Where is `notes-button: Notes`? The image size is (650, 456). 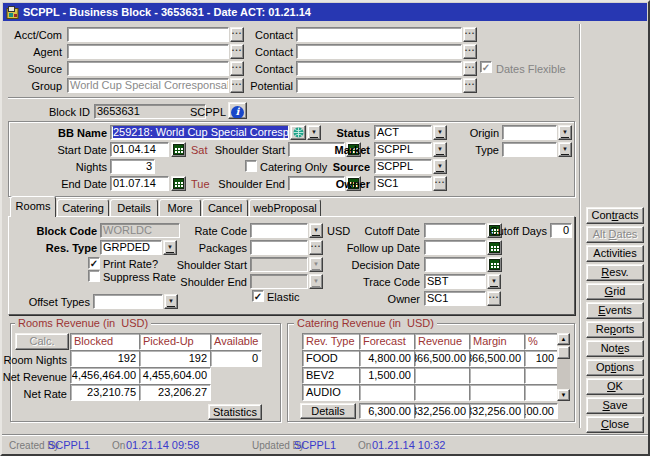
notes-button: Notes is located at coordinates (615, 348).